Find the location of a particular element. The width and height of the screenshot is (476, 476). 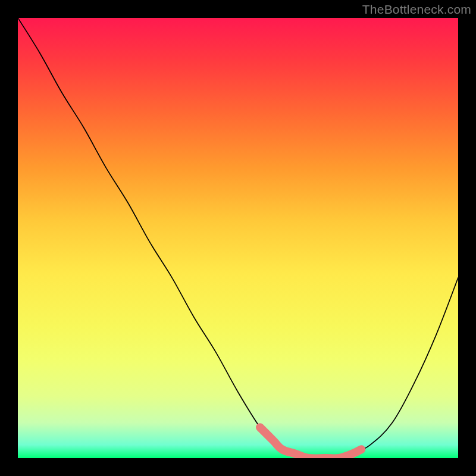

highlight-band is located at coordinates (311, 443).